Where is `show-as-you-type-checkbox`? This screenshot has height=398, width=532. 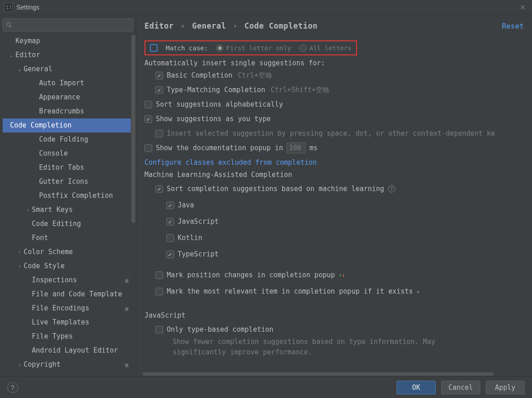
show-as-you-type-checkbox is located at coordinates (148, 119).